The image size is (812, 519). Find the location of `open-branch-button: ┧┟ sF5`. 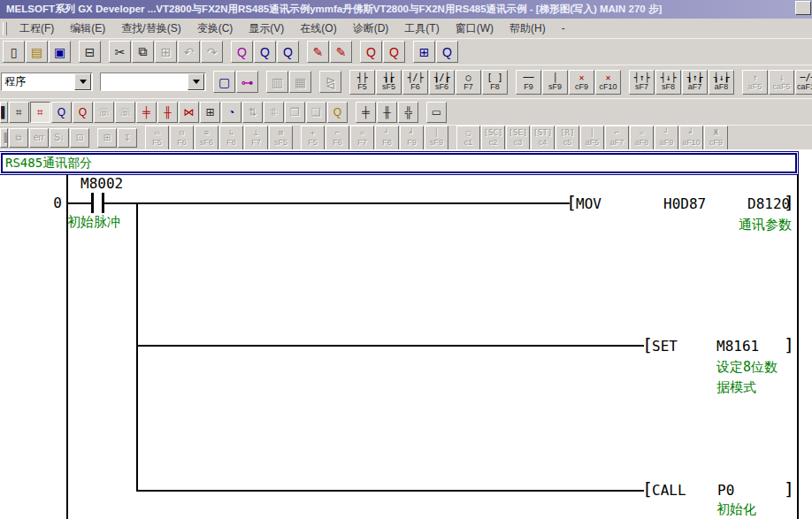

open-branch-button: ┧┟ sF5 is located at coordinates (389, 82).